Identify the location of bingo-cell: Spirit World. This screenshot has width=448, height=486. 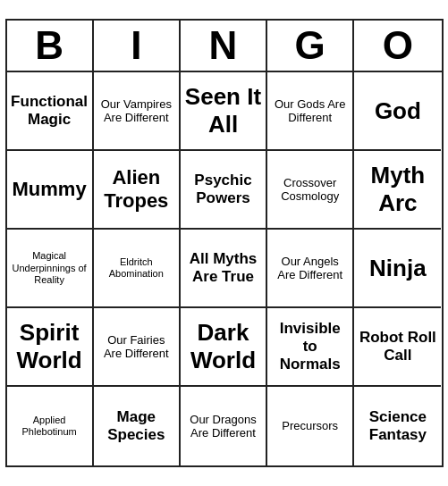
(50, 348).